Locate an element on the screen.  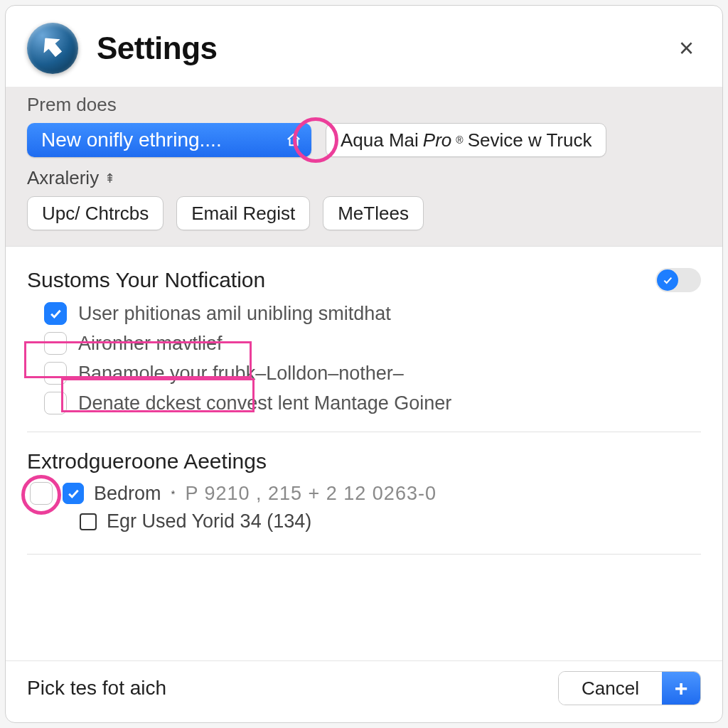
meeting-sup: * is located at coordinates (173, 493).